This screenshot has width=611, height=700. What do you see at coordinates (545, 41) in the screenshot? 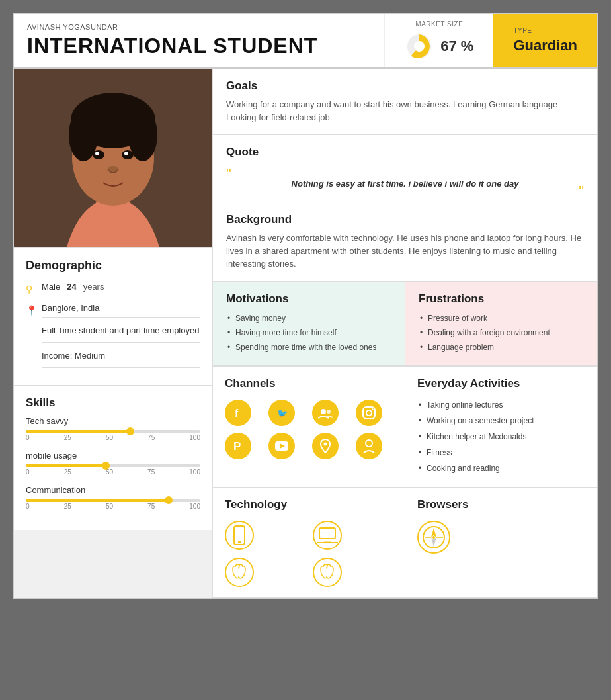
I see `header-type: Type Guardian` at bounding box center [545, 41].